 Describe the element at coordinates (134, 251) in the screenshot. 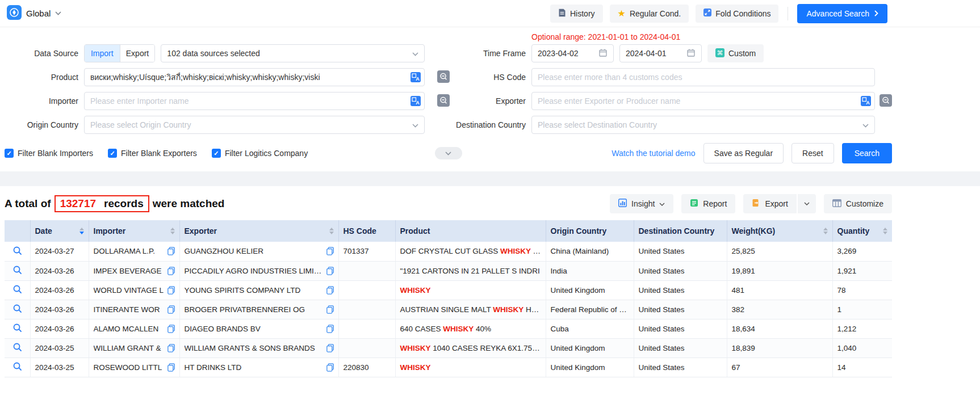

I see `cell-importer: DOLLARAMA L.P.` at that location.